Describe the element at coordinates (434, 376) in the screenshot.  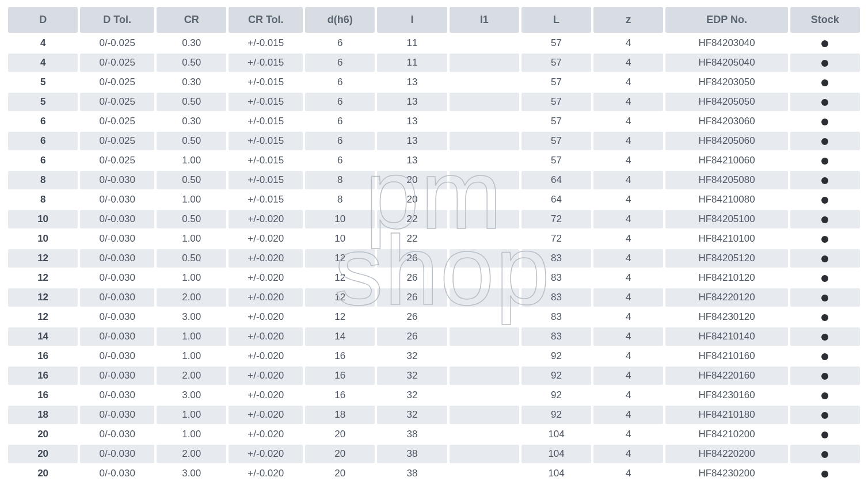
I see `table-row: 160/-0.0302.00+/-0.0201632924HF84220160` at that location.